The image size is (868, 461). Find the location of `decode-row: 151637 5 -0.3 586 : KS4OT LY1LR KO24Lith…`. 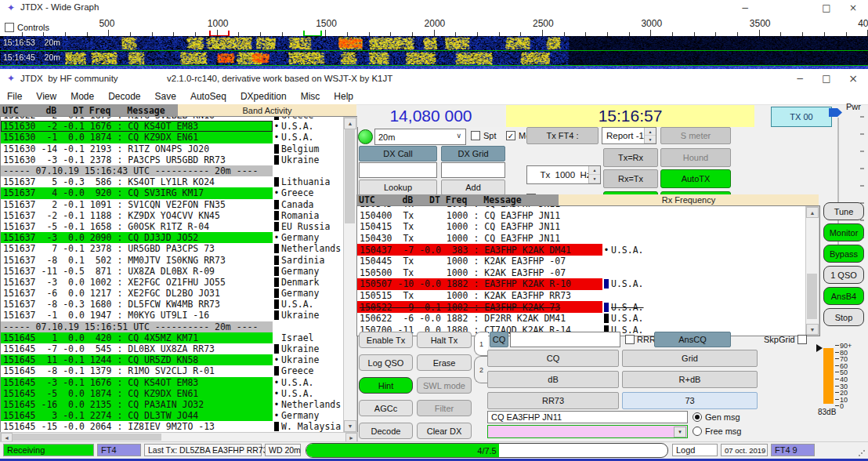

decode-row: 151637 5 -0.3 586 : KS4OT LY1LR KO24Lith… is located at coordinates (172, 182).